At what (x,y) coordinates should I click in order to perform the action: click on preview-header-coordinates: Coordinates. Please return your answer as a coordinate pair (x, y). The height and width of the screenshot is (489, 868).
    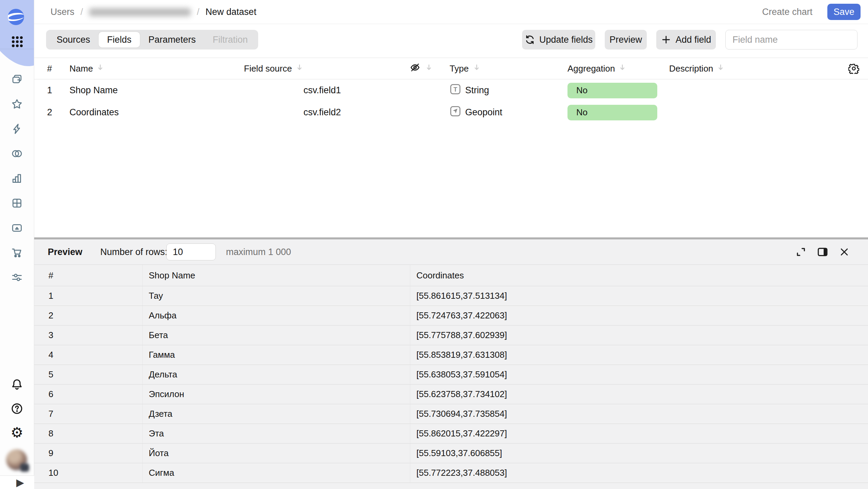
    Looking at the image, I should click on (639, 275).